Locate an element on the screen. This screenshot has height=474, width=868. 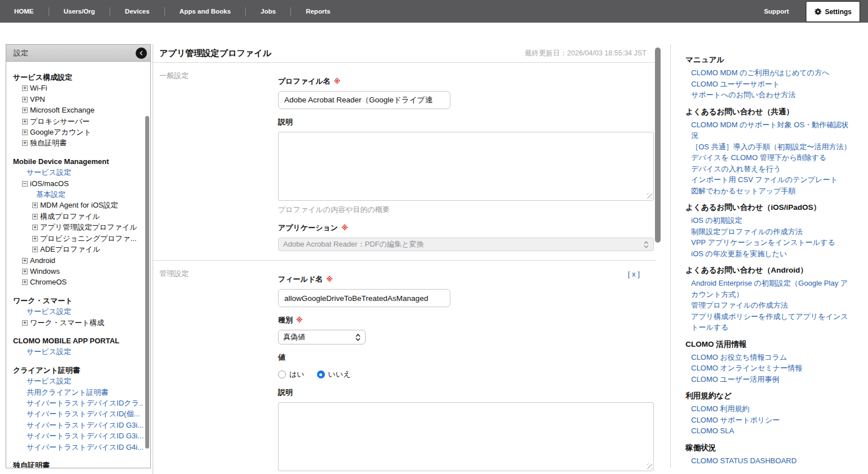
tree-item-label: ChromeOS is located at coordinates (49, 282).